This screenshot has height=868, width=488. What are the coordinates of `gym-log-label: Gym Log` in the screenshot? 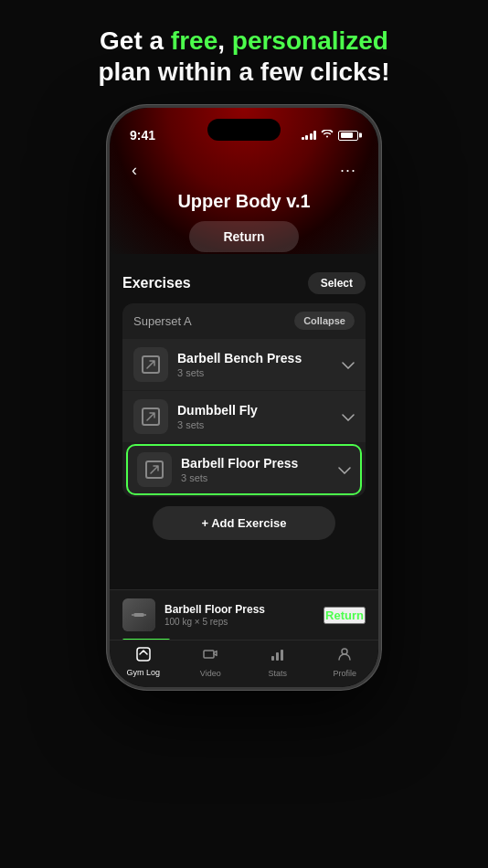 It's located at (143, 672).